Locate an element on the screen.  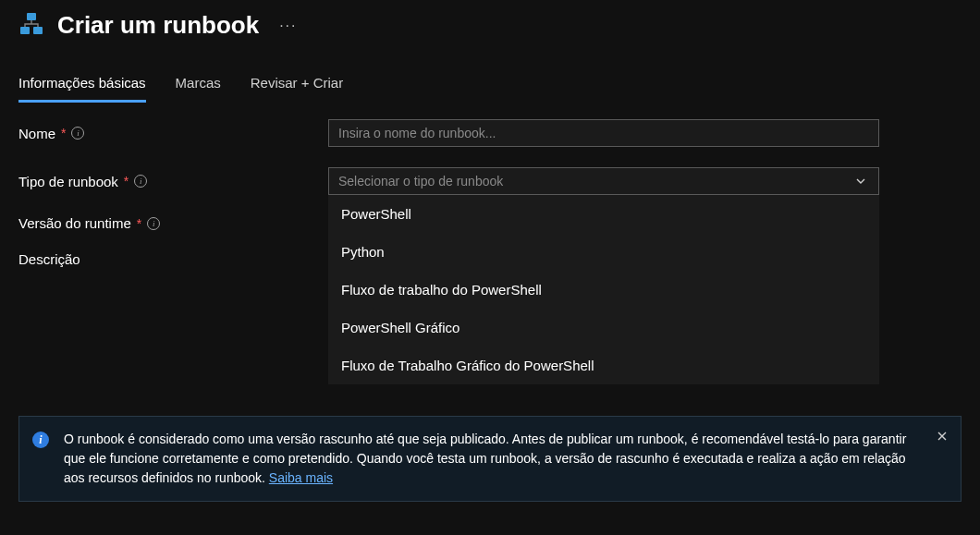
info-banner-text: O runbook é considerado como uma versão … is located at coordinates (494, 458).